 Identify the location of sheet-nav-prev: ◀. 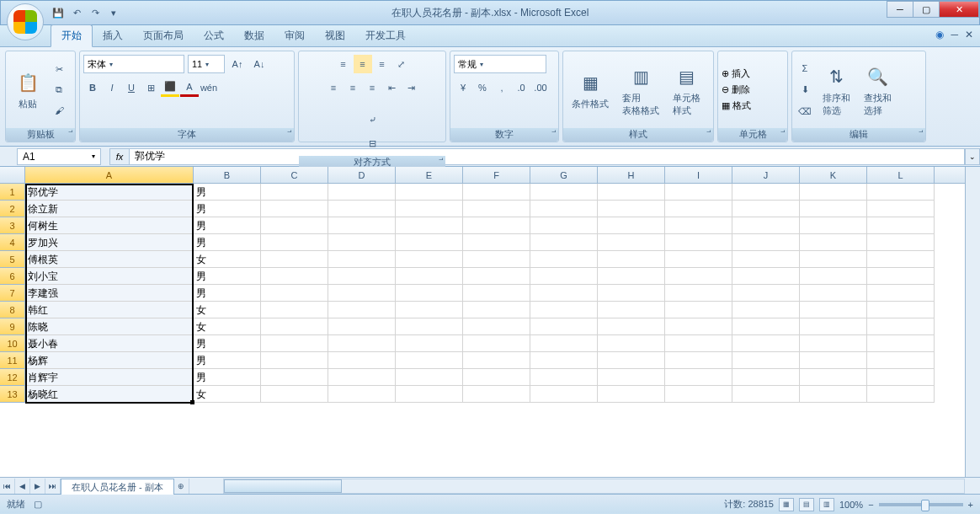
(23, 486).